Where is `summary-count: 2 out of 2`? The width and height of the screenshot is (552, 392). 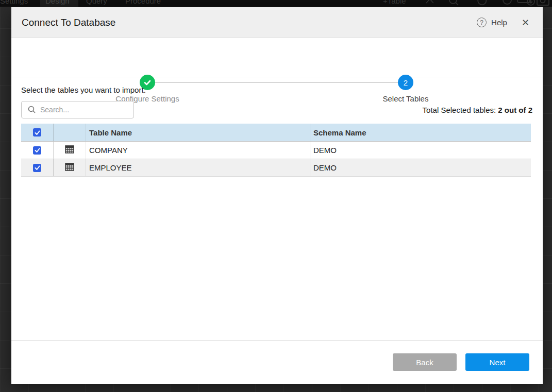
summary-count: 2 out of 2 is located at coordinates (515, 110).